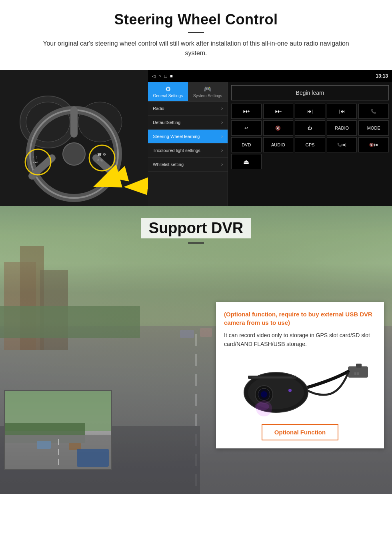  I want to click on menu-default-label: DefaultSetting, so click(166, 122).